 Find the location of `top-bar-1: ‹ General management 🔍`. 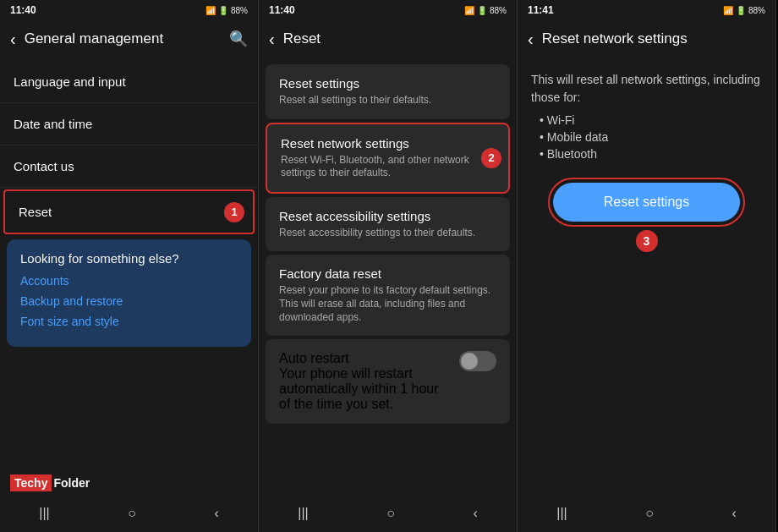

top-bar-1: ‹ General management 🔍 is located at coordinates (129, 39).